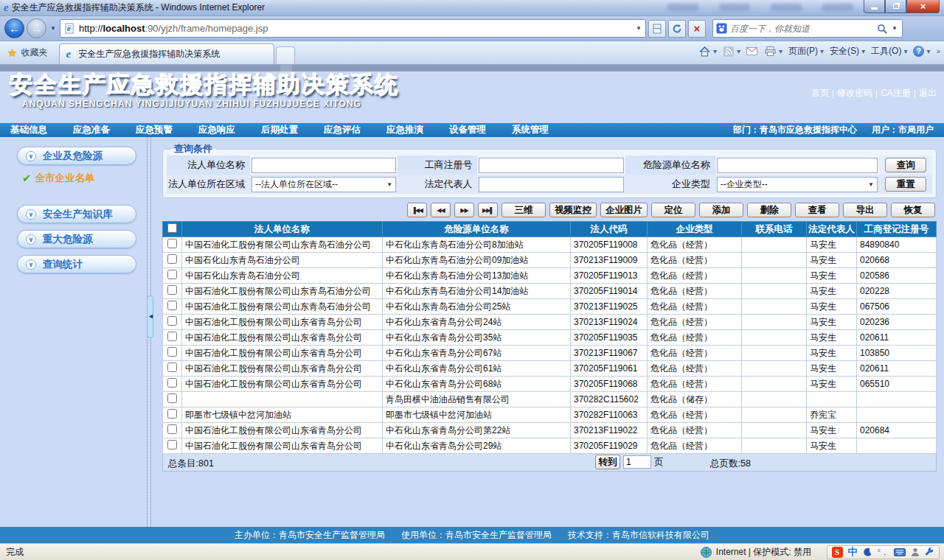 Image resolution: width=944 pixels, height=560 pixels. What do you see at coordinates (802, 29) in the screenshot?
I see `search-input` at bounding box center [802, 29].